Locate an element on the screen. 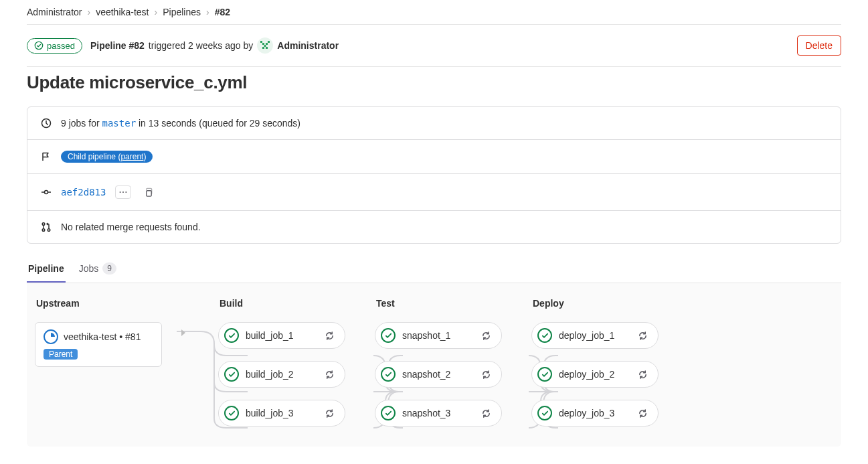  copy-button is located at coordinates (148, 192).